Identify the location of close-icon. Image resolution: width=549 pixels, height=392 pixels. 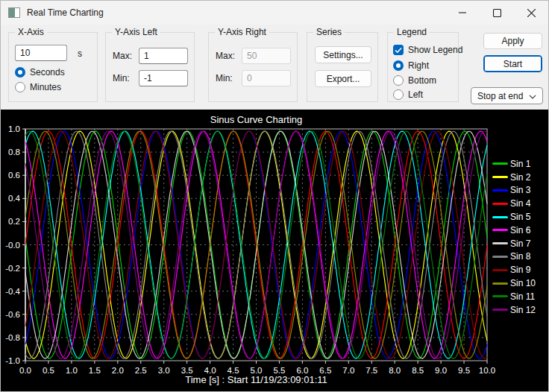
(531, 13).